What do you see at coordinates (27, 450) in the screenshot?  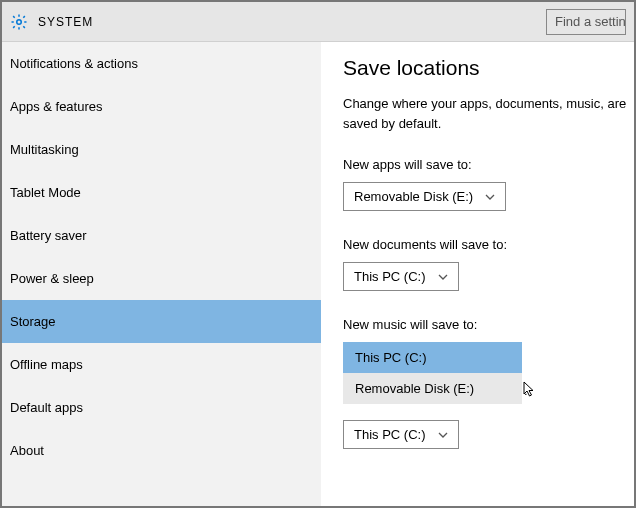 I see `sidebar-item-label: About` at bounding box center [27, 450].